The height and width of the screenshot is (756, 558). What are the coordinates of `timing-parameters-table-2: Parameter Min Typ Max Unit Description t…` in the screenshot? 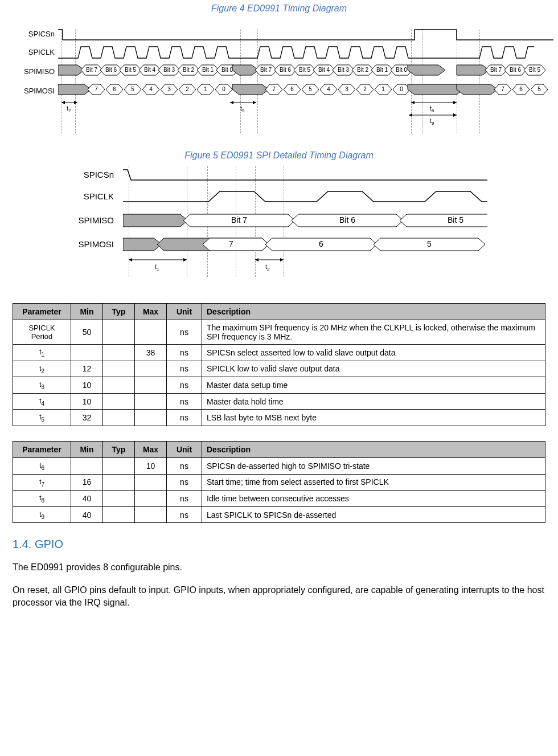 It's located at (279, 482).